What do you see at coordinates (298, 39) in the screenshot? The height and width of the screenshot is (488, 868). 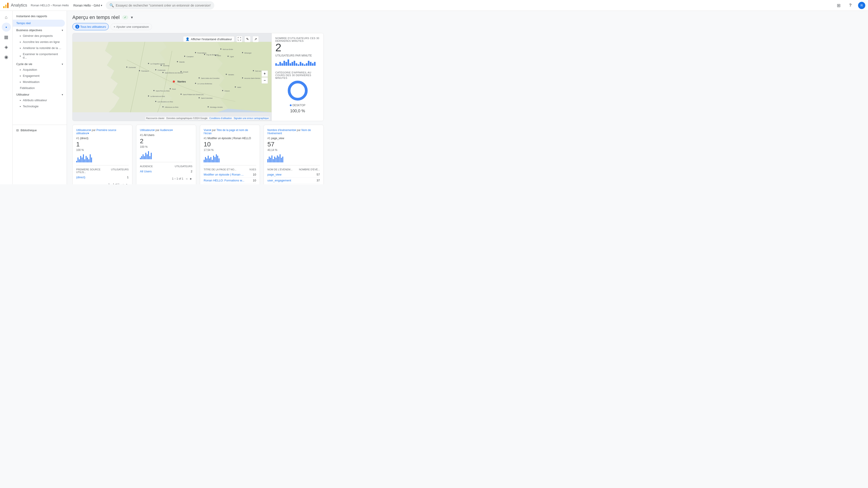 I see `rt-users-title: NOMBRE D'UTILISATEURS CES 30 DERNIÈRES M…` at bounding box center [298, 39].